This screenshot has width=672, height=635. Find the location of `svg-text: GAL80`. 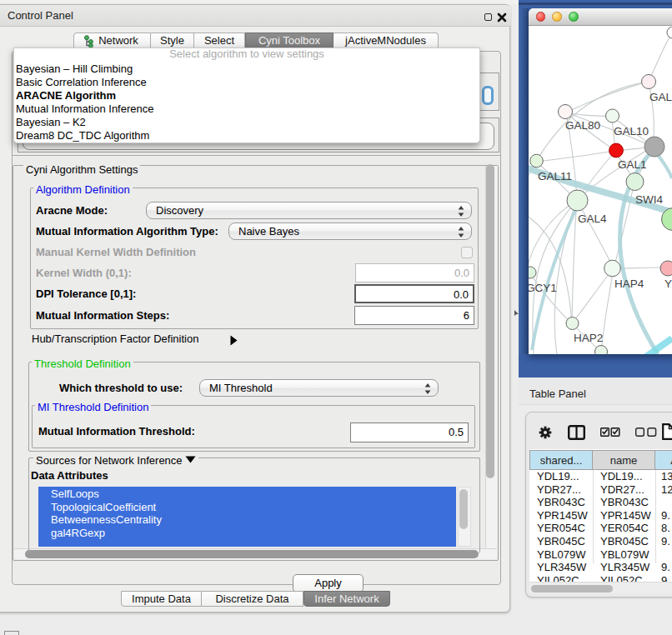

svg-text: GAL80 is located at coordinates (583, 125).